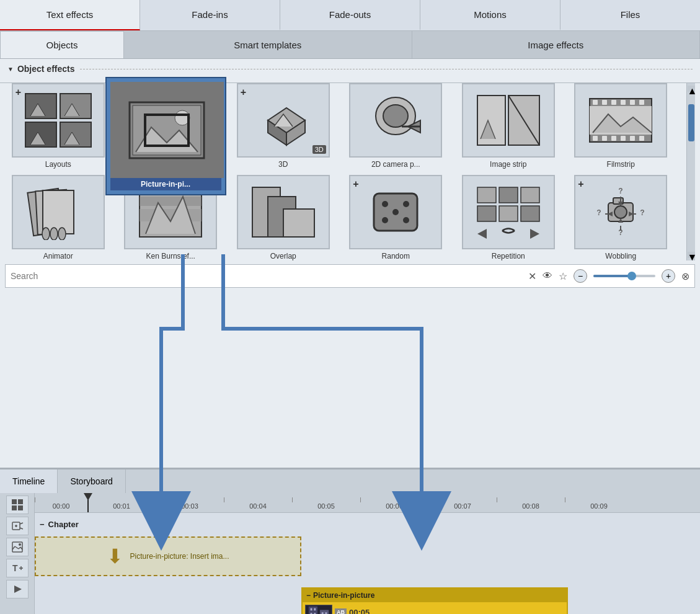 This screenshot has width=700, height=614. What do you see at coordinates (686, 277) in the screenshot?
I see `settings-icon: ⊗` at bounding box center [686, 277].